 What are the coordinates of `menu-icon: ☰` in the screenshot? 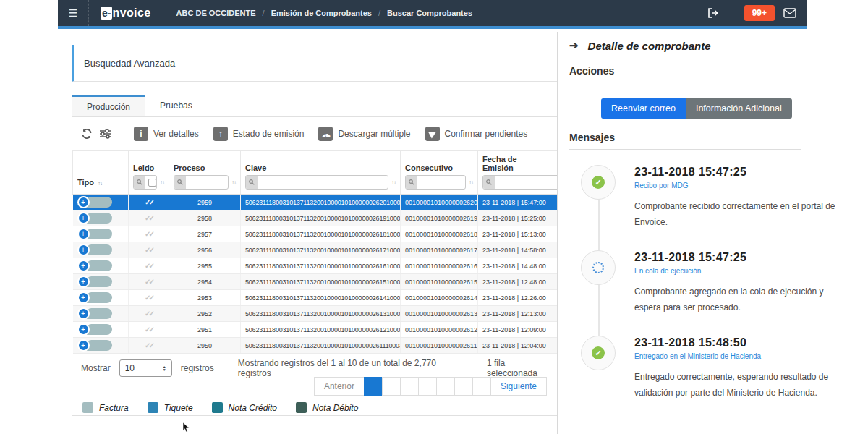 It's located at (73, 13).